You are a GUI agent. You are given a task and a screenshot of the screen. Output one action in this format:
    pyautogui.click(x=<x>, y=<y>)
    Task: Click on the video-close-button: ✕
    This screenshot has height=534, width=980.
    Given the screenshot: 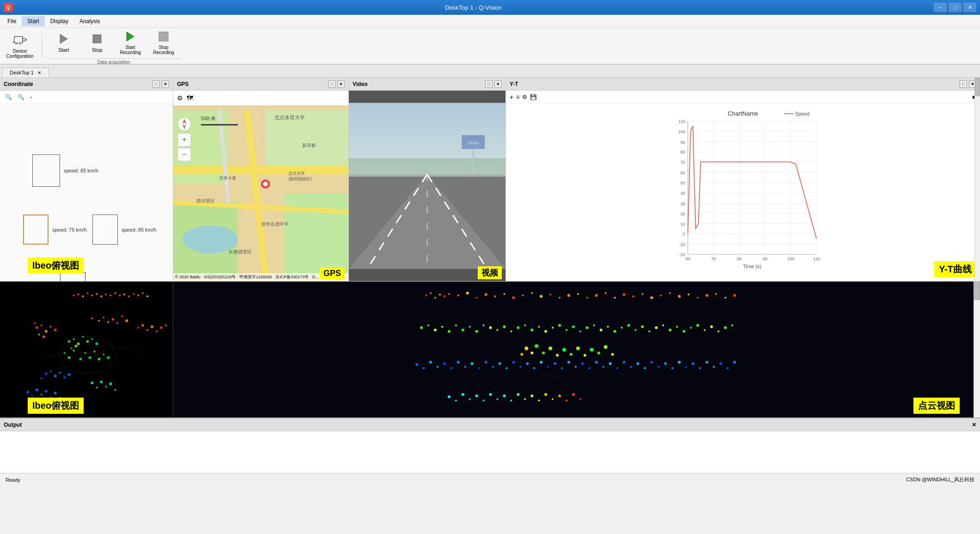 What is the action you would take?
    pyautogui.click(x=498, y=84)
    